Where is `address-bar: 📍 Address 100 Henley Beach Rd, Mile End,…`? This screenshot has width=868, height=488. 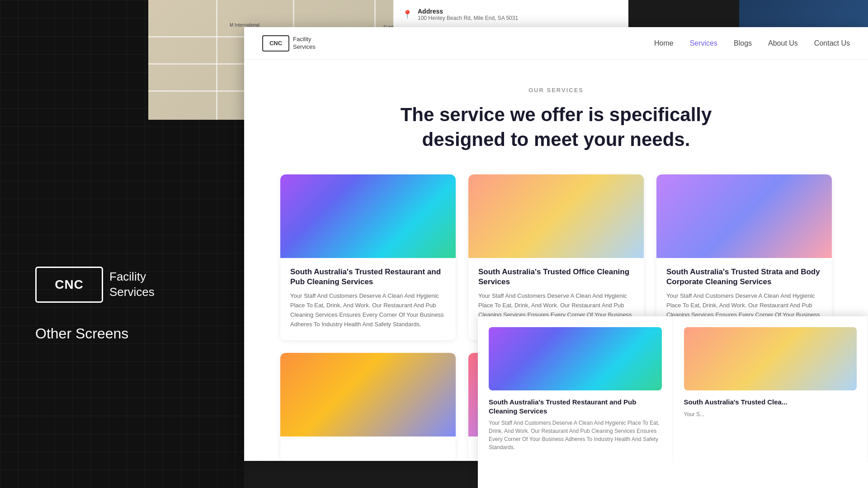
address-bar: 📍 Address 100 Henley Beach Rd, Mile End,… is located at coordinates (511, 14).